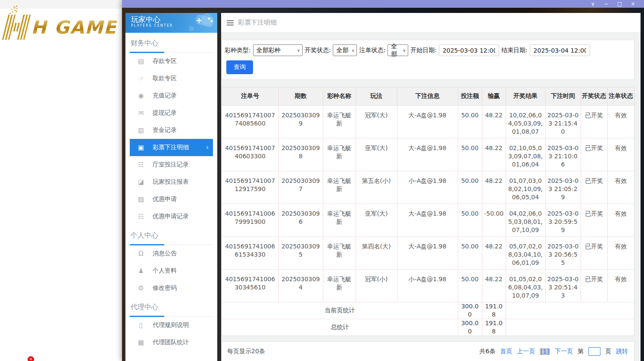 Image resolution: width=644 pixels, height=361 pixels. I want to click on filter-panel: 彩种类型: 全部彩种 ∨ 开奖状态: 全部 ∨ 注单状态: 全部 ∨ 开始日期:…, so click(428, 60).